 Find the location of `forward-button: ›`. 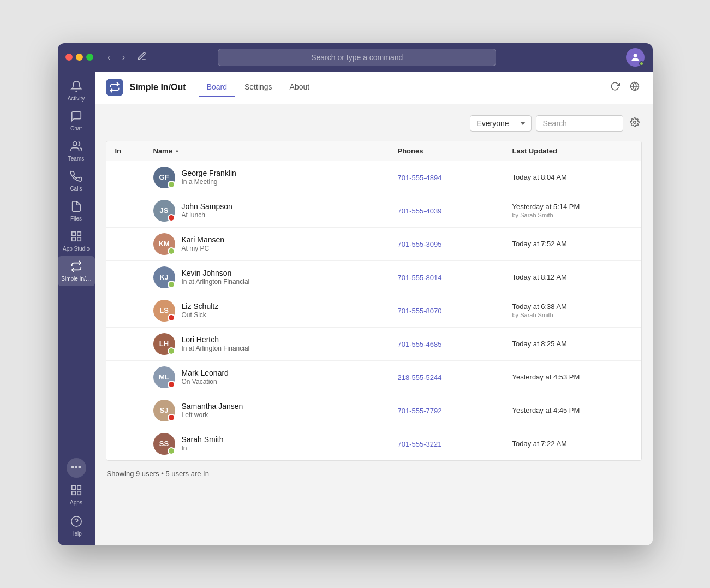

forward-button: › is located at coordinates (123, 57).